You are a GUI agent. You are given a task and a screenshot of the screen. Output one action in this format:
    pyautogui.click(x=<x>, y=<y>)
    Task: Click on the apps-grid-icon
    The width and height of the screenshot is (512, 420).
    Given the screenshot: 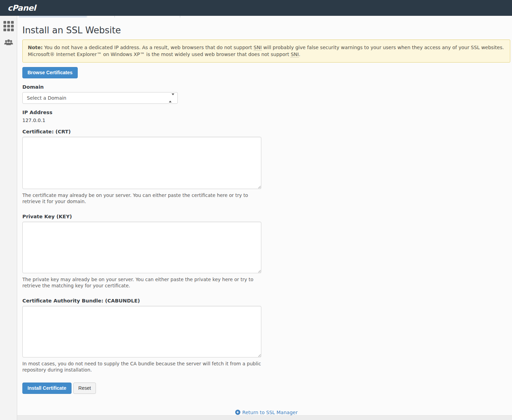 What is the action you would take?
    pyautogui.click(x=9, y=26)
    